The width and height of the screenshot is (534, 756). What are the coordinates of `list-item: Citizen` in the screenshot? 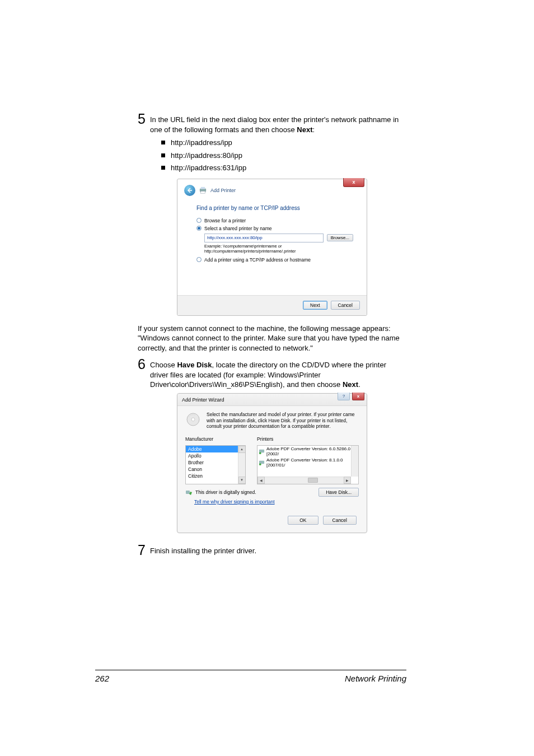 It's located at (216, 476).